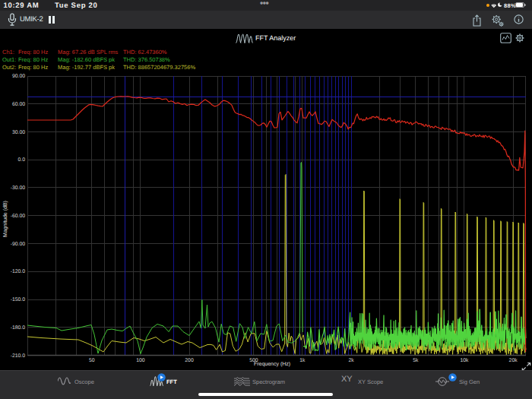 The height and width of the screenshot is (399, 532). I want to click on svg-text: 60.00, so click(18, 105).